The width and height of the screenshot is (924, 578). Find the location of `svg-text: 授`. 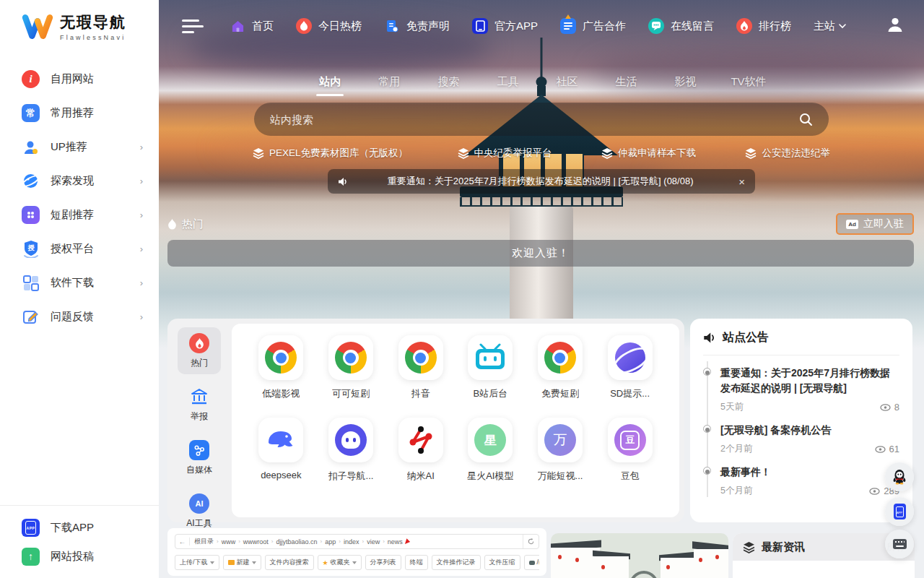

svg-text: 授 is located at coordinates (30, 248).